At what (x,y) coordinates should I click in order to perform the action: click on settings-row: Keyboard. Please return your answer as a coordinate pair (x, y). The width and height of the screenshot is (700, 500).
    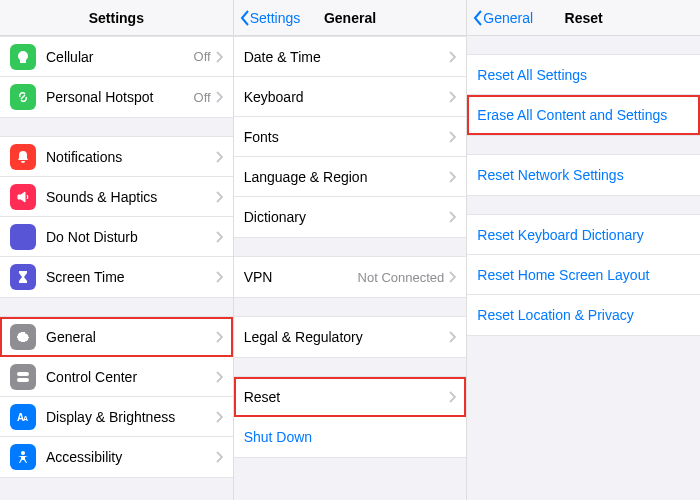
    Looking at the image, I should click on (350, 97).